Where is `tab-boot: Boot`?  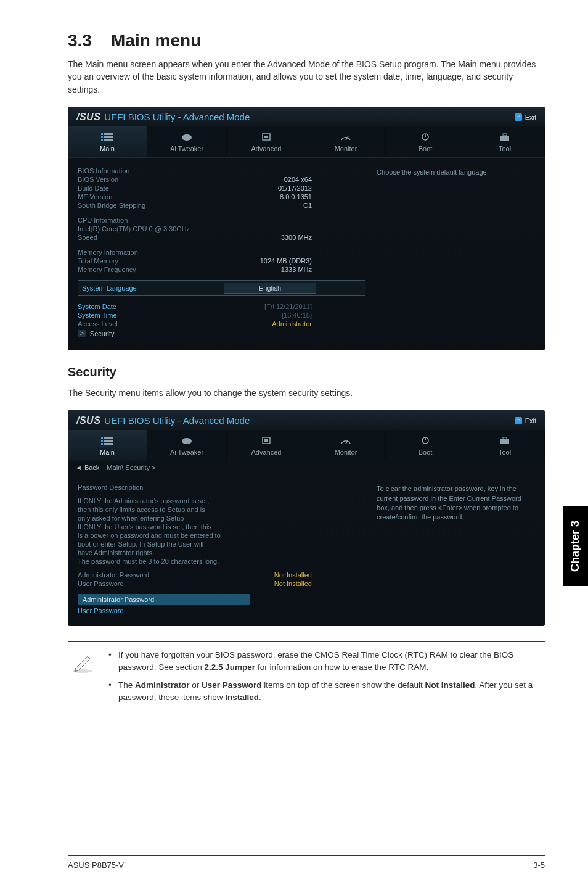
tab-boot: Boot is located at coordinates (425, 142).